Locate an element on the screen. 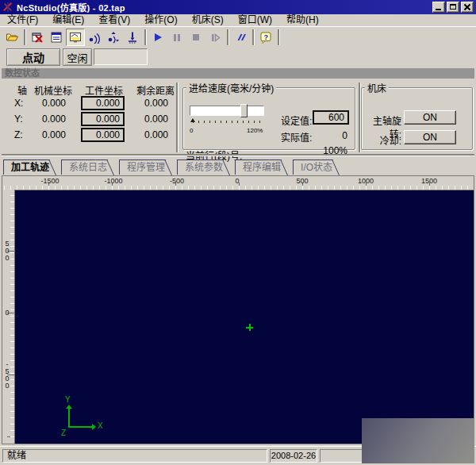  menu-machine: 机床(S) is located at coordinates (208, 21).